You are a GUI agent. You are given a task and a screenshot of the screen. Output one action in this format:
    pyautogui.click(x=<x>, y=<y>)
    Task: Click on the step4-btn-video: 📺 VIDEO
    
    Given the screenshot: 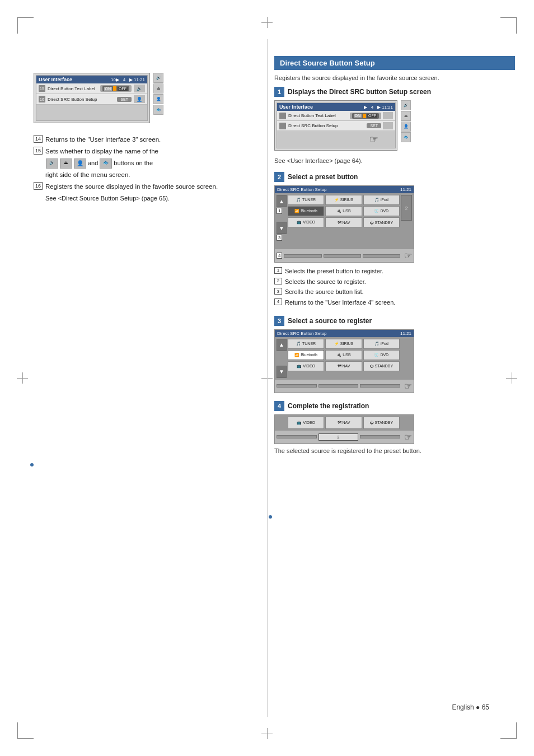 What is the action you would take?
    pyautogui.click(x=306, y=423)
    